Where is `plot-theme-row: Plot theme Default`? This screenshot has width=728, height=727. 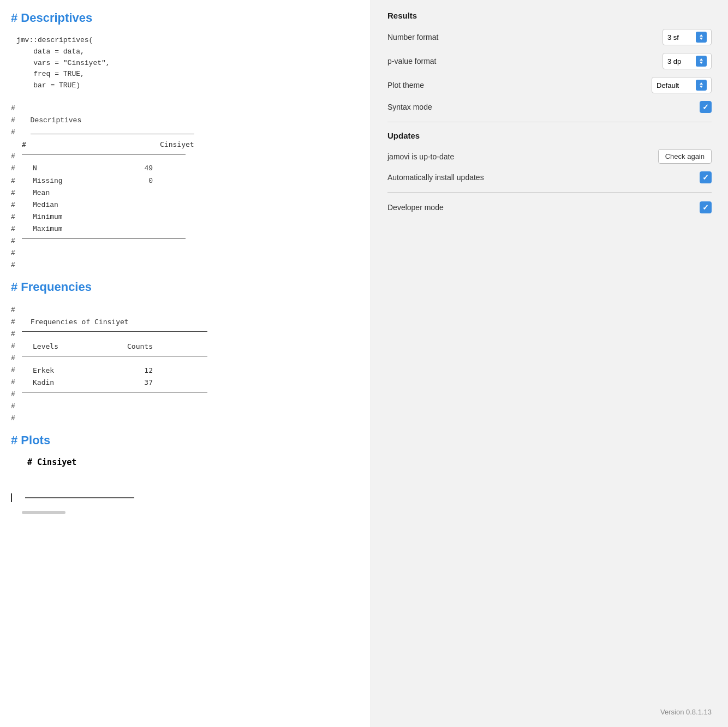
plot-theme-row: Plot theme Default is located at coordinates (550, 85).